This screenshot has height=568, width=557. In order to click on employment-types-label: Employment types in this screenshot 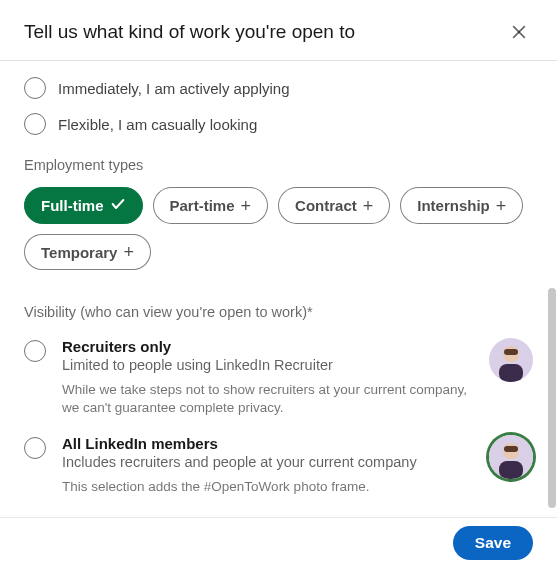, I will do `click(278, 165)`.